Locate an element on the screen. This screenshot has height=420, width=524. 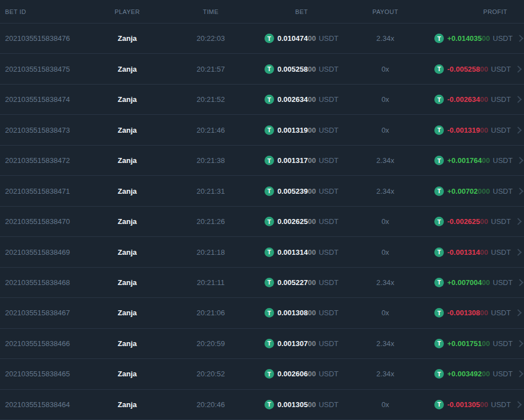
bet-id-cell: 2021035515838465 is located at coordinates (50, 374).